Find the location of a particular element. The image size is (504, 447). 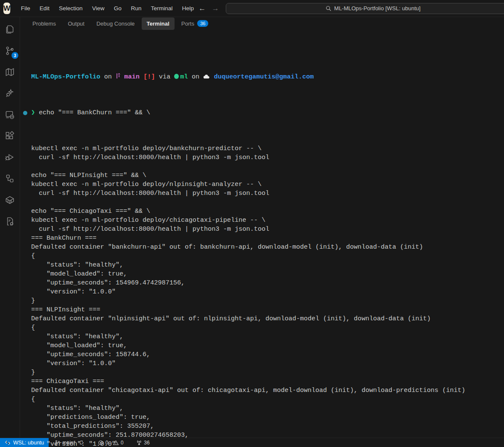

menu-view: View is located at coordinates (98, 9).